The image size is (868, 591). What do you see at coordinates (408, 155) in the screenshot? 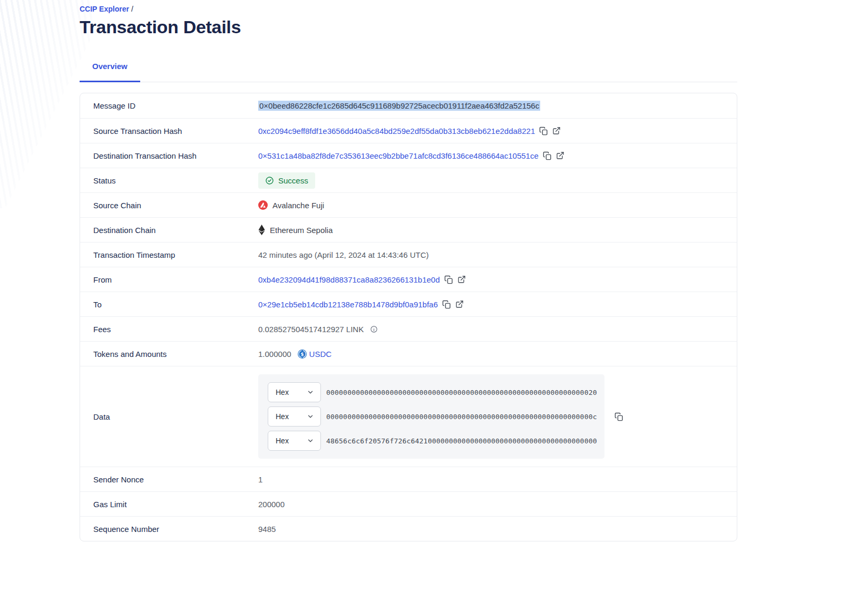
I see `table-row-dest-tx-hash: Destination Transaction Hash 0×531c1a48b…` at bounding box center [408, 155].